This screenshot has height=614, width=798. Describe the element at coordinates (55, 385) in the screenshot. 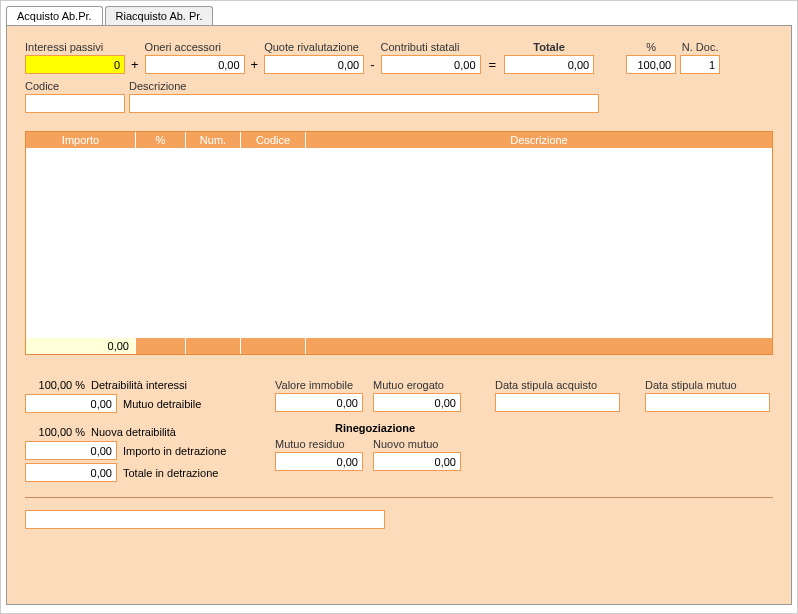

I see `detra-perc: 100,00 %` at that location.